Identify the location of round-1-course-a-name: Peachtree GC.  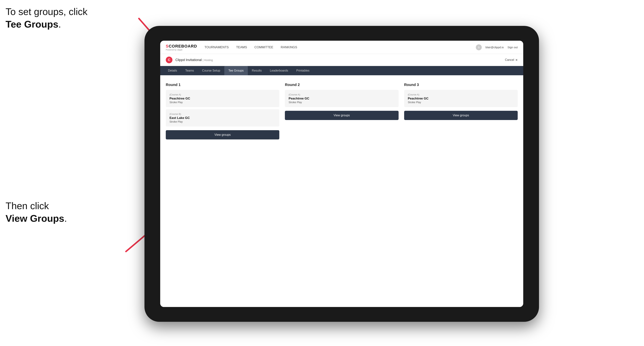
(222, 98).